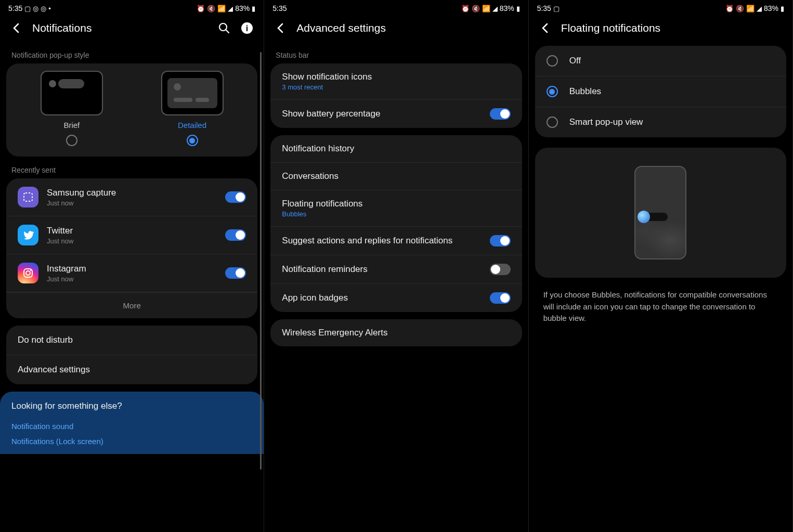 The height and width of the screenshot is (532, 793). What do you see at coordinates (396, 209) in the screenshot?
I see `row-floating-notif: Floating notifications Bubbles` at bounding box center [396, 209].